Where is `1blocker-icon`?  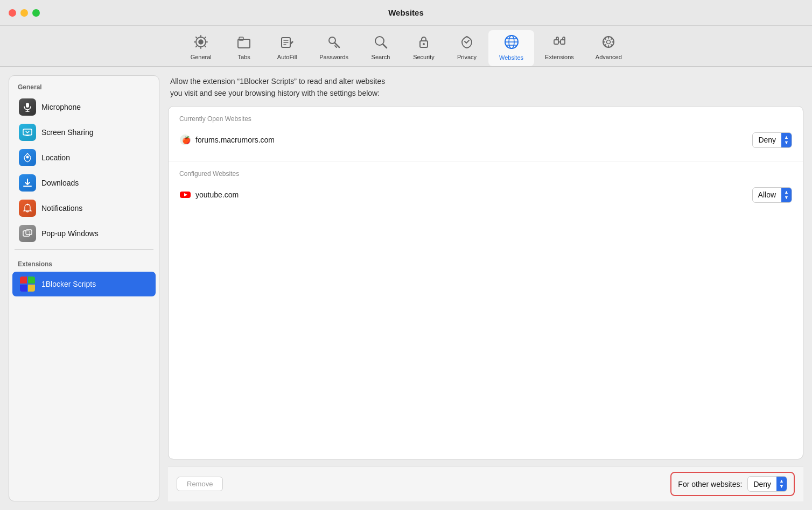
1blocker-icon is located at coordinates (27, 284).